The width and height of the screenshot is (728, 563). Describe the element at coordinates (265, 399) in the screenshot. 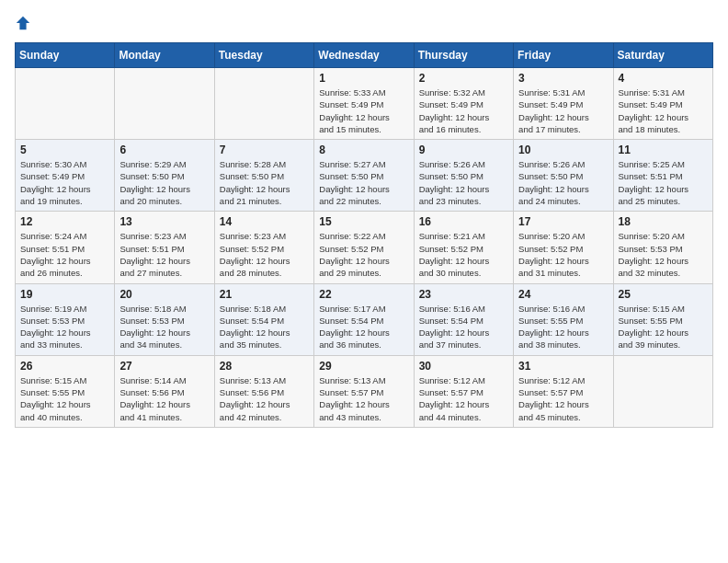

I see `day-info: Sunrise: 5:13 AM Sunset: 5:56 PM Dayligh…` at that location.